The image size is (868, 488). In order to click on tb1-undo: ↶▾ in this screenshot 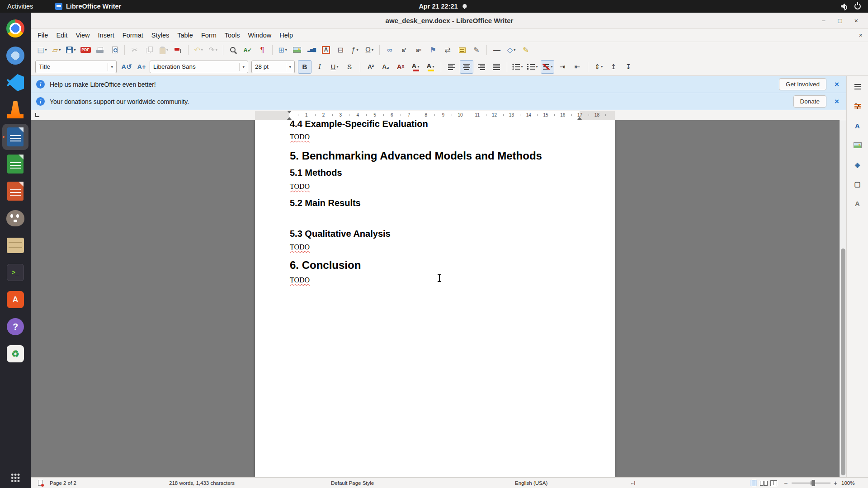, I will do `click(198, 50)`.